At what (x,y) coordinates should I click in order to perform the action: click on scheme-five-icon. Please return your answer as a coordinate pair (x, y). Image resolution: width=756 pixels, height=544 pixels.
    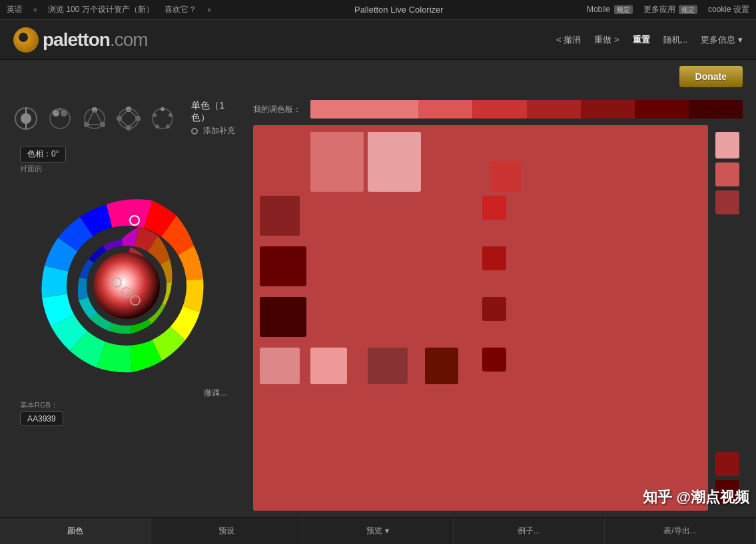
    Looking at the image, I should click on (163, 119).